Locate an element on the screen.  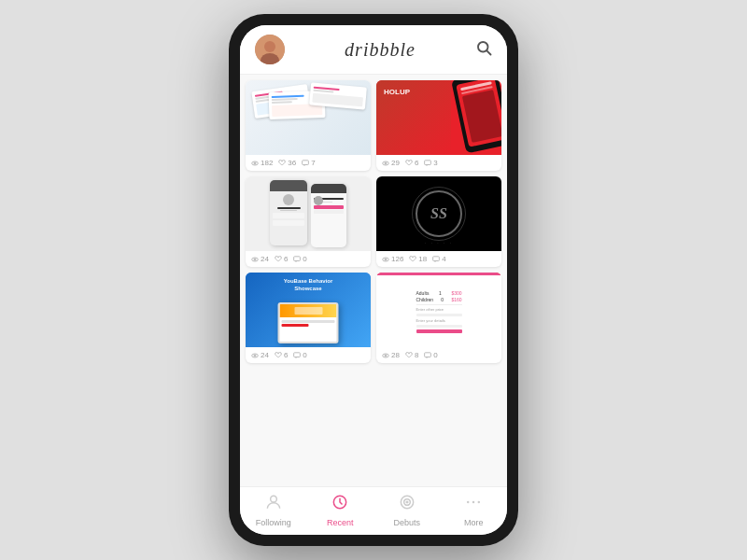
likes-stat: 36 is located at coordinates (288, 162).